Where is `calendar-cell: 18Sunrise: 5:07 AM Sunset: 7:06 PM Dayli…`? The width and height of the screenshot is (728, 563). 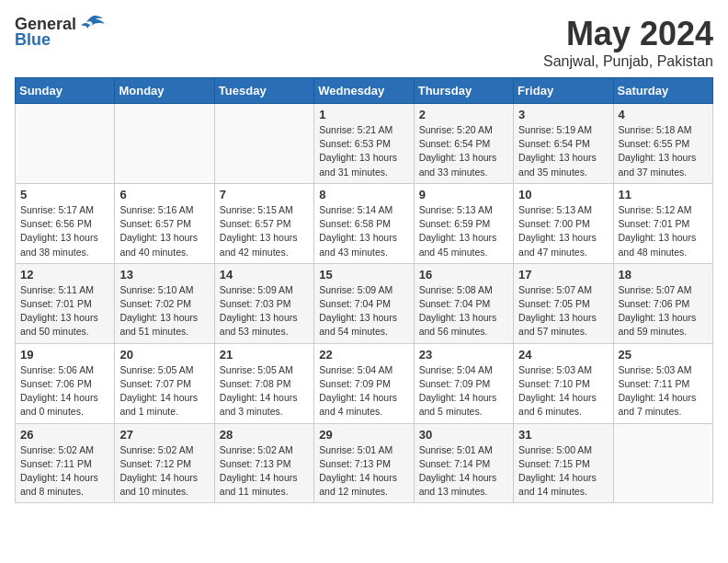 calendar-cell: 18Sunrise: 5:07 AM Sunset: 7:06 PM Dayli… is located at coordinates (663, 304).